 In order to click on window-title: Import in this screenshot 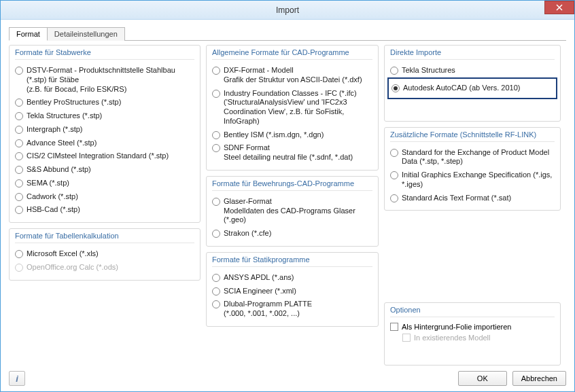, I will do `click(288, 10)`.